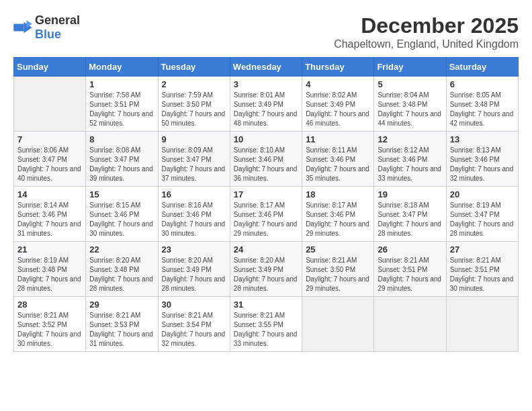 The image size is (532, 411). Describe the element at coordinates (122, 159) in the screenshot. I see `calendar-cell: 8Sunrise: 8:08 AMSunset: 3:47 PMDaylight…` at that location.